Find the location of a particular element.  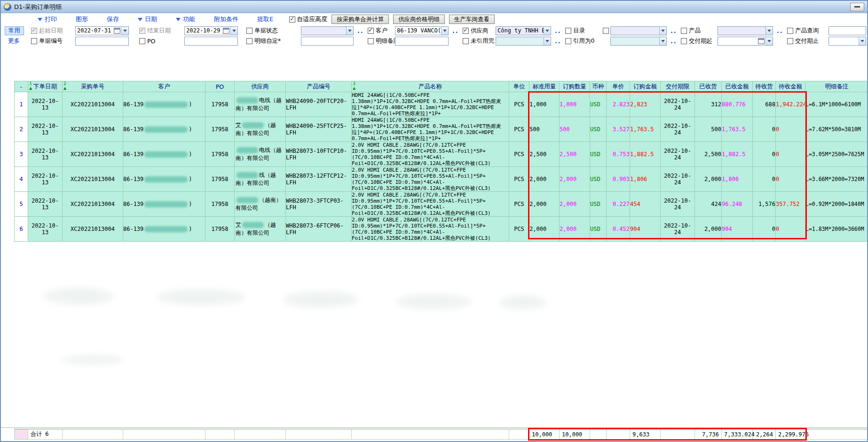

start-date-checkbox: ✓ is located at coordinates (34, 31).